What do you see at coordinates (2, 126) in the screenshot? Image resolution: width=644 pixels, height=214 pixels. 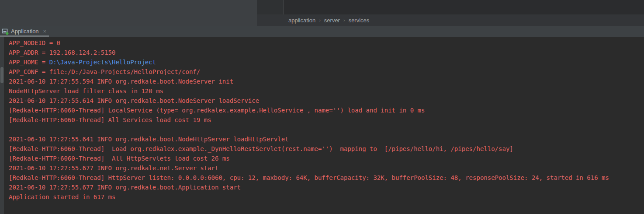 I see `console-left-scrollbar` at bounding box center [2, 126].